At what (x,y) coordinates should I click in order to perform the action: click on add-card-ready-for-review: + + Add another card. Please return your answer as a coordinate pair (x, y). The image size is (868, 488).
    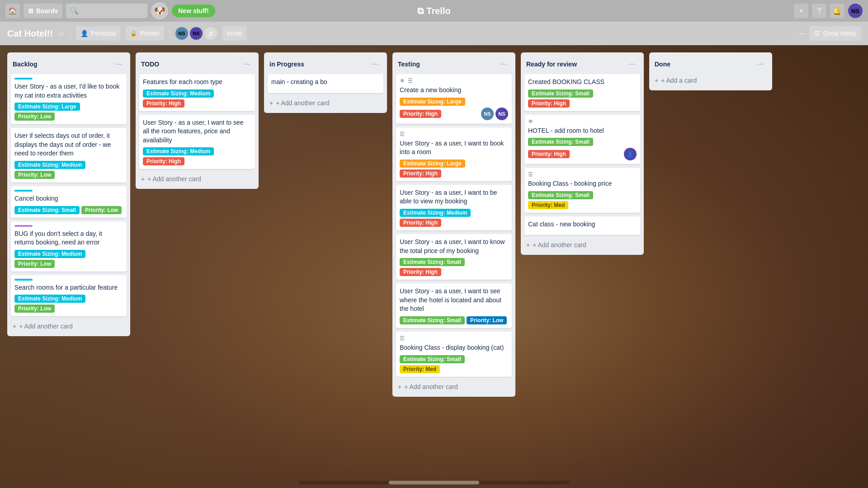
    Looking at the image, I should click on (582, 245).